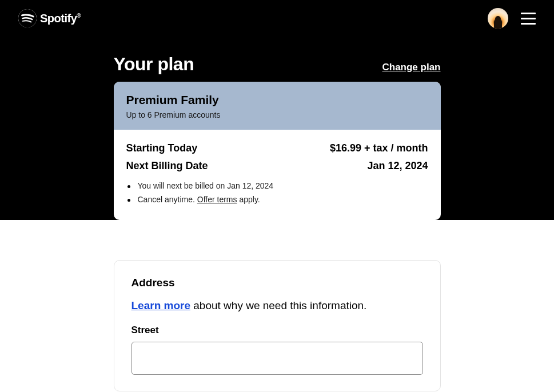  What do you see at coordinates (277, 106) in the screenshot?
I see `plan-card-header: Premium Family Up to 6 Premium accounts` at bounding box center [277, 106].